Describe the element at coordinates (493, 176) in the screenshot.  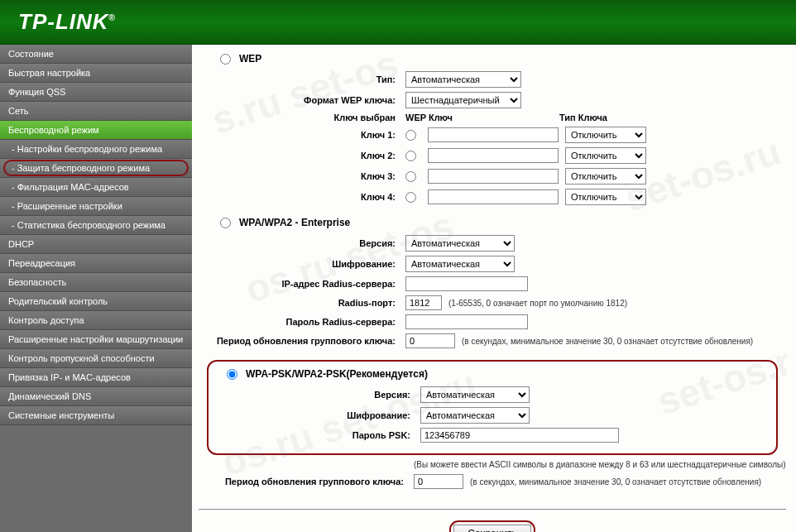
I see `wep-key-3-input` at that location.